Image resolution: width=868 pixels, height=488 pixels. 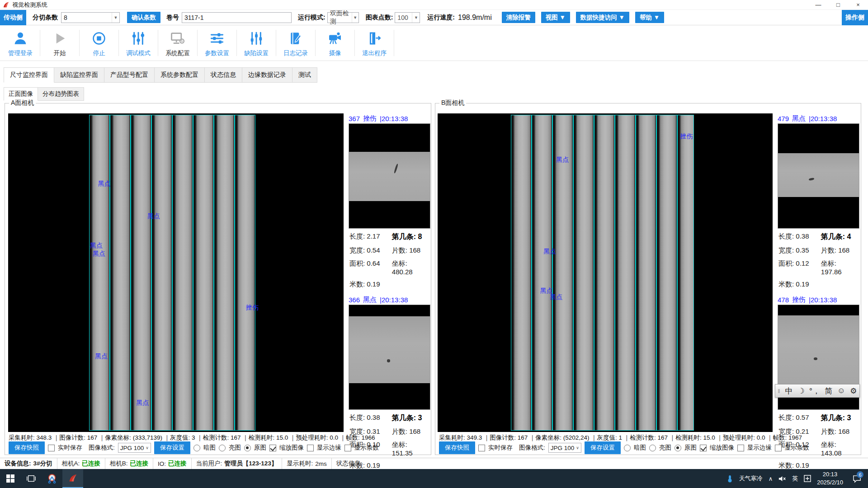 I want to click on ime-emoji-button: ☺, so click(x=841, y=391).